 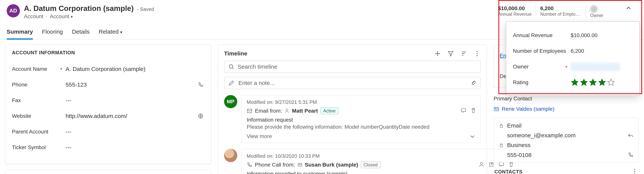 What do you see at coordinates (20, 32) in the screenshot?
I see `tab-summary: Summary` at bounding box center [20, 32].